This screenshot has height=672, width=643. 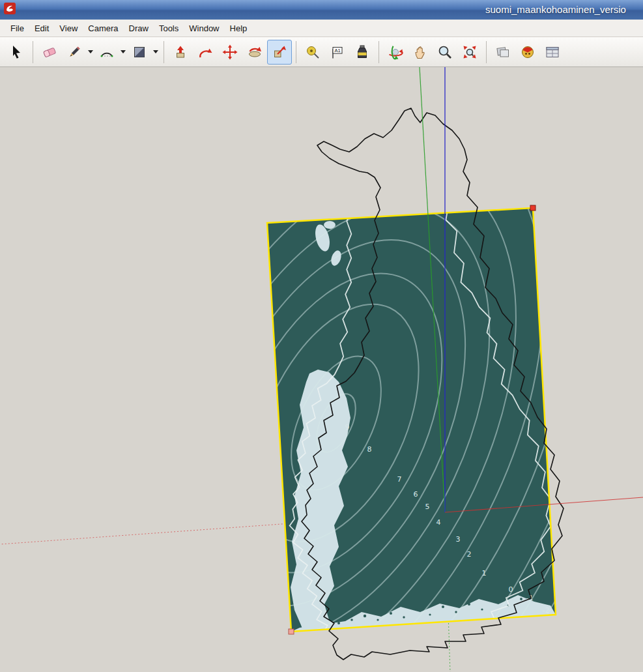 What do you see at coordinates (322, 52) in the screenshot?
I see `tool-bar: A1` at bounding box center [322, 52].